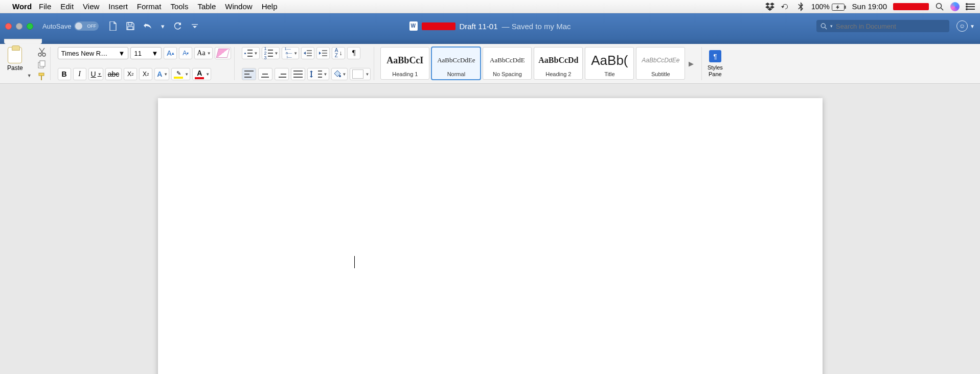  Describe the element at coordinates (507, 63) in the screenshot. I see `style-no-spacing: AaBbCcDdENo Spacing` at that location.